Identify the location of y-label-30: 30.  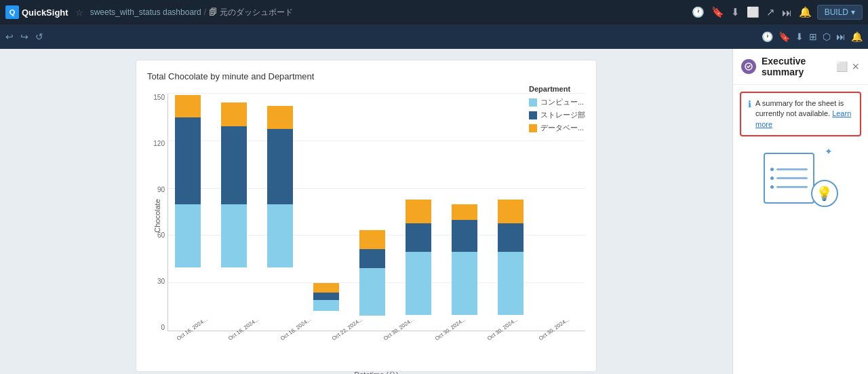
(161, 281).